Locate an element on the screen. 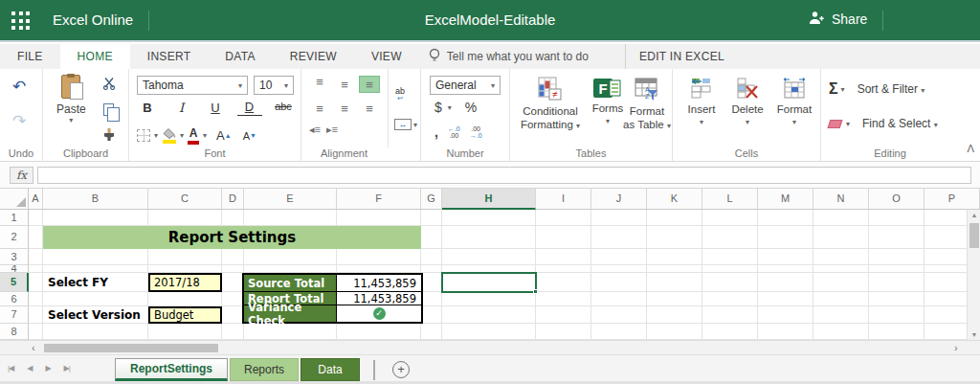 The height and width of the screenshot is (384, 980). align-left-icon: ≡ is located at coordinates (320, 108).